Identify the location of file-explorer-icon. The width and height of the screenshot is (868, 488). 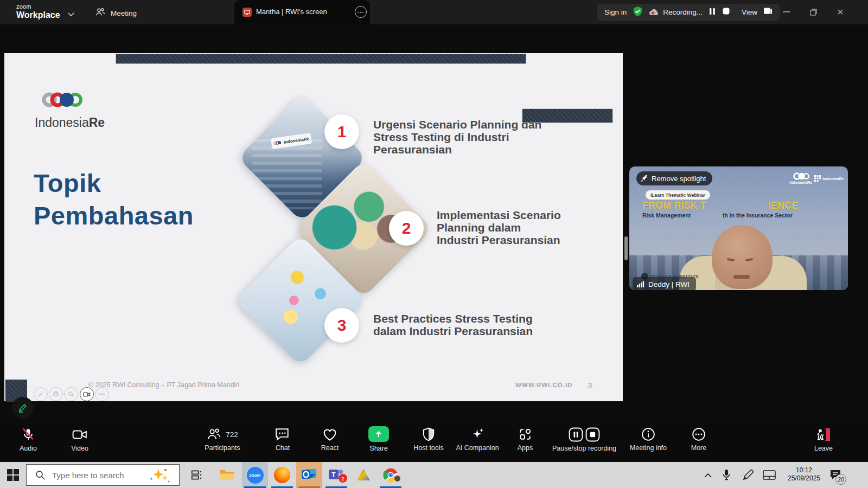
(227, 475).